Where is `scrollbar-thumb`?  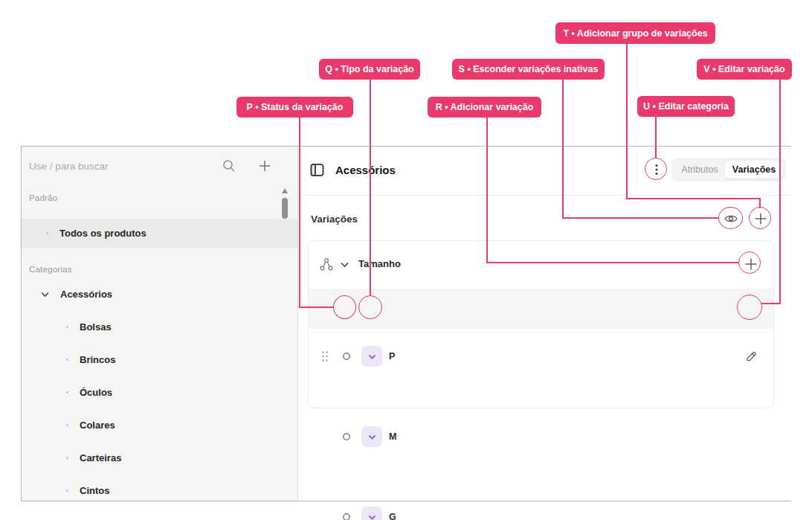
scrollbar-thumb is located at coordinates (285, 208).